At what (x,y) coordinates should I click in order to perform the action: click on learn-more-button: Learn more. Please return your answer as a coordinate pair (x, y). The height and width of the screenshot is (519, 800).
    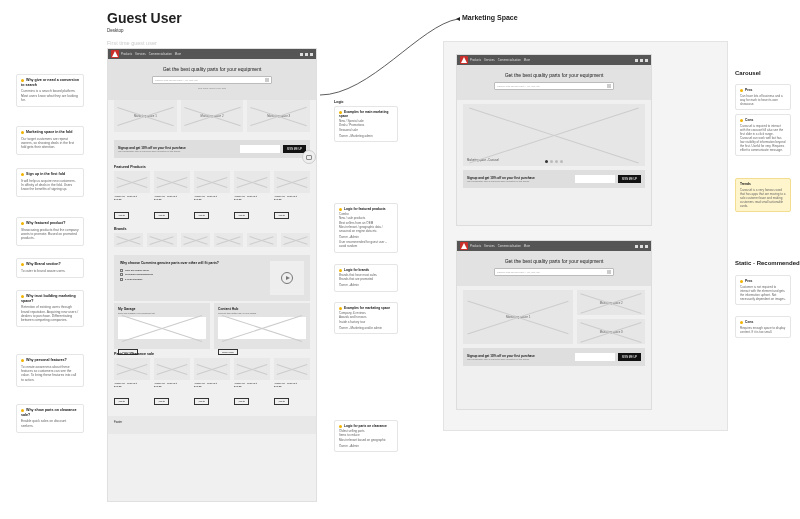
    Looking at the image, I should click on (228, 352).